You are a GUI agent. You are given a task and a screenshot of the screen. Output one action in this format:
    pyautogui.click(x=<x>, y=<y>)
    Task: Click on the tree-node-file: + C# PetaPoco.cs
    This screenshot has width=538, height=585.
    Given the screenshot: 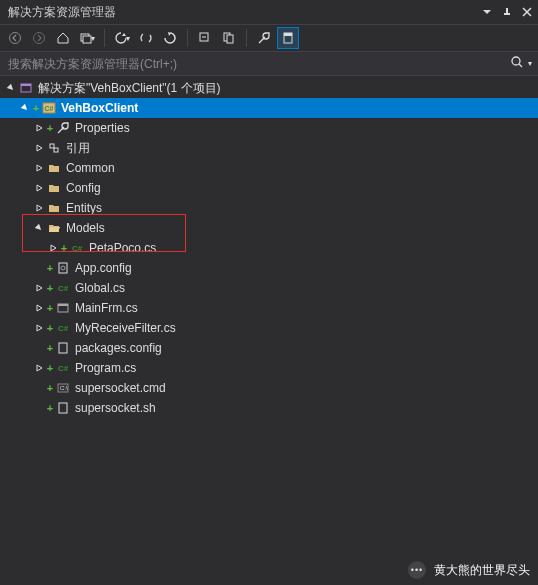 What is the action you would take?
    pyautogui.click(x=269, y=248)
    